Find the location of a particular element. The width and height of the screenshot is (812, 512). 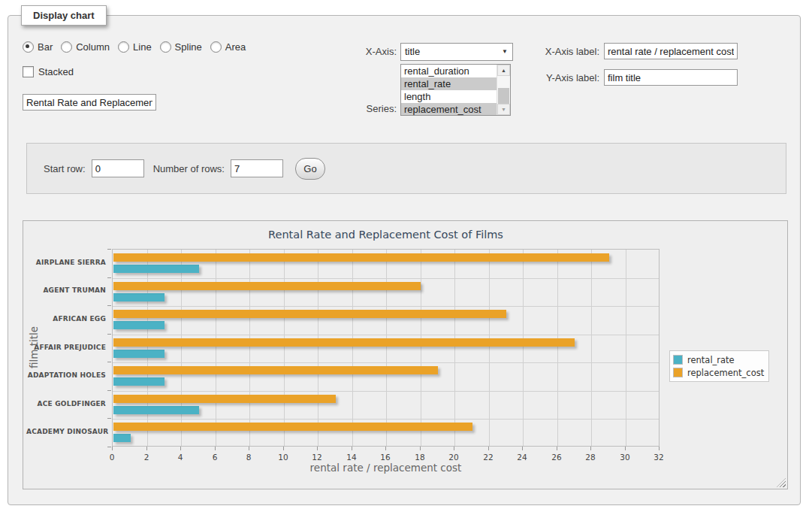

resize-grip-icon is located at coordinates (781, 483).